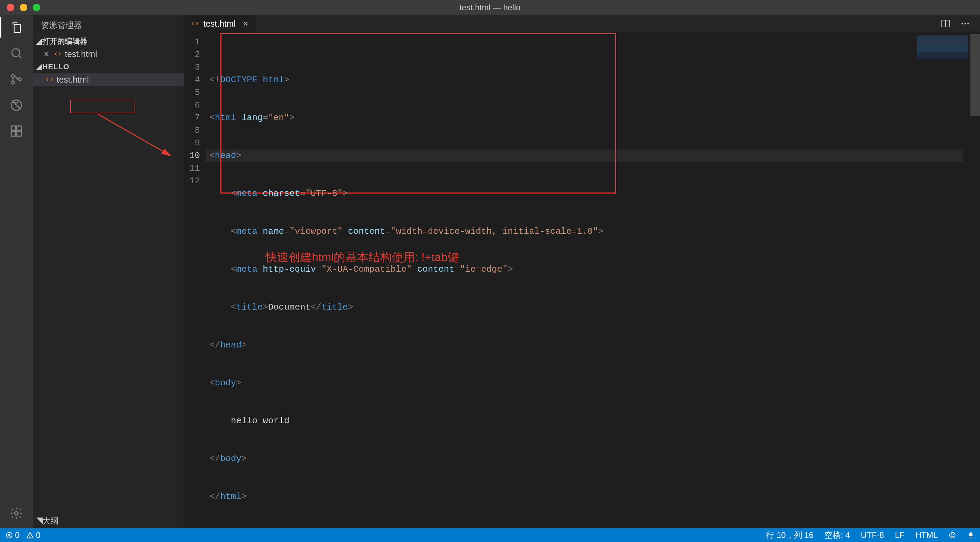  I want to click on more-actions-icon, so click(966, 24).